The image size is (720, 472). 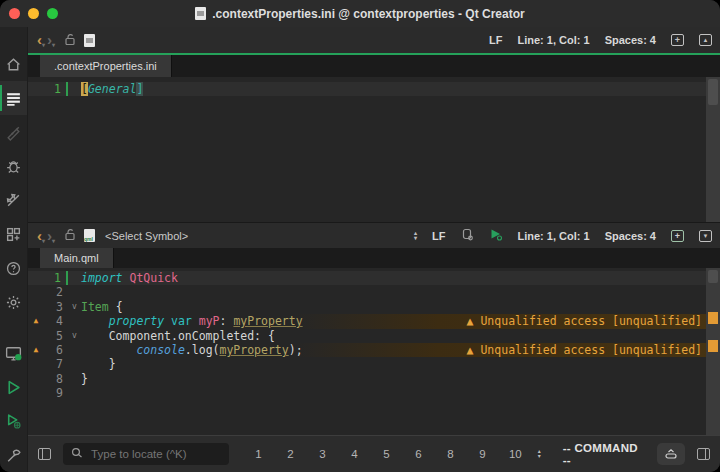 I want to click on toggle-left-sidebar-icon, so click(x=44, y=454).